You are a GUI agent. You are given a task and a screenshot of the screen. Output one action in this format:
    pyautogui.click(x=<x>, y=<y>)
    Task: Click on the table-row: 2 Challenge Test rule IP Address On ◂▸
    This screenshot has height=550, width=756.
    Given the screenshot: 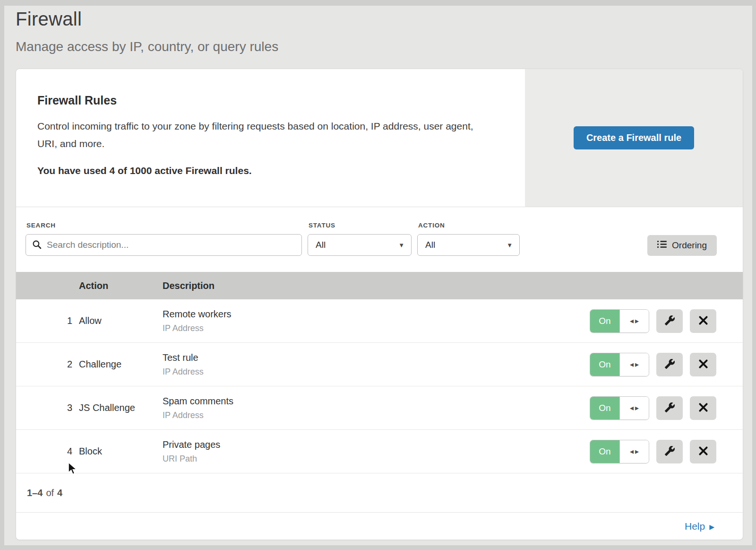 What is the action you would take?
    pyautogui.click(x=379, y=364)
    